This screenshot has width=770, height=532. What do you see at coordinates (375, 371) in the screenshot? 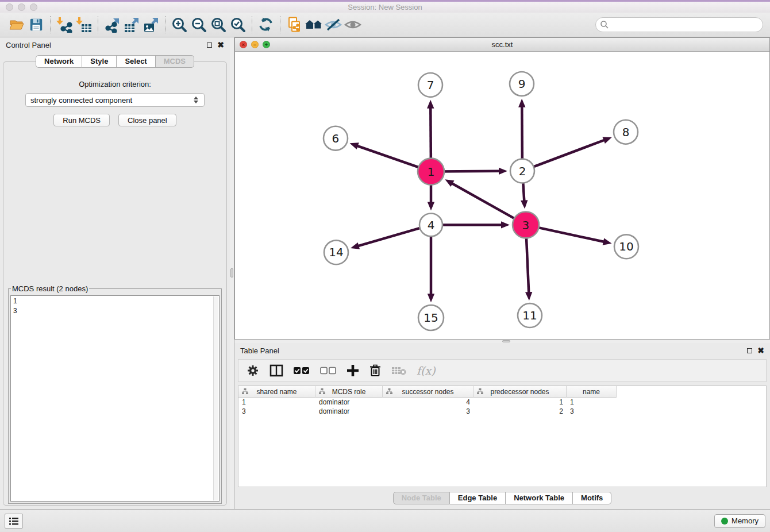
I see `delete-column-button` at bounding box center [375, 371].